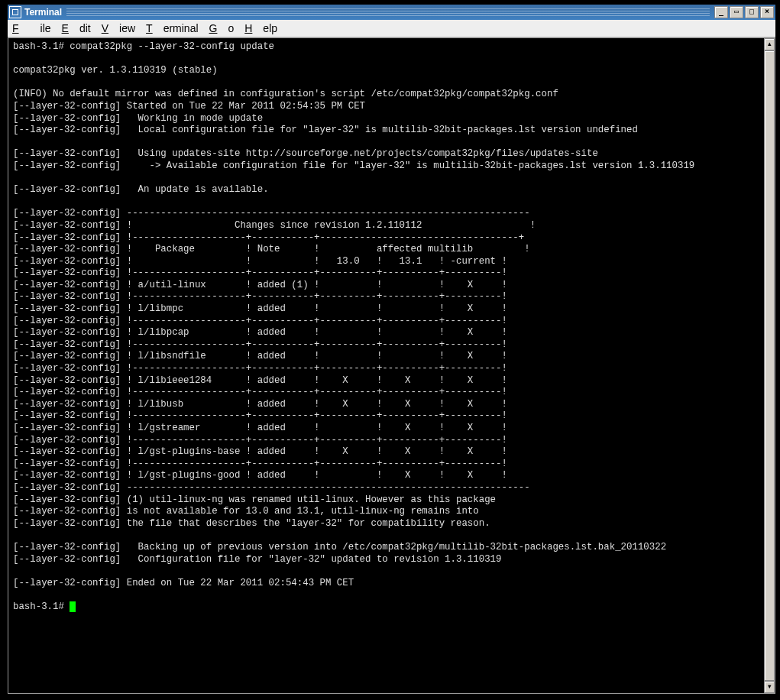 This screenshot has height=700, width=780. What do you see at coordinates (118, 28) in the screenshot?
I see `menu-view: View` at bounding box center [118, 28].